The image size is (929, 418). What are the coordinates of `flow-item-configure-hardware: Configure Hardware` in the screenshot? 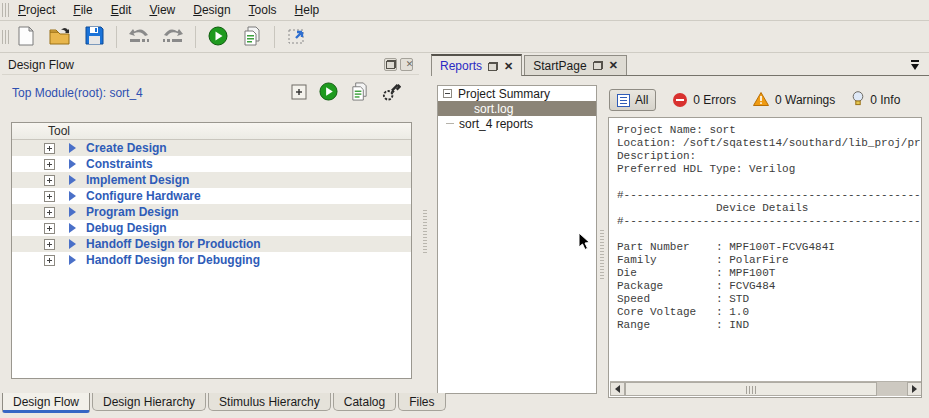 It's located at (212, 196).